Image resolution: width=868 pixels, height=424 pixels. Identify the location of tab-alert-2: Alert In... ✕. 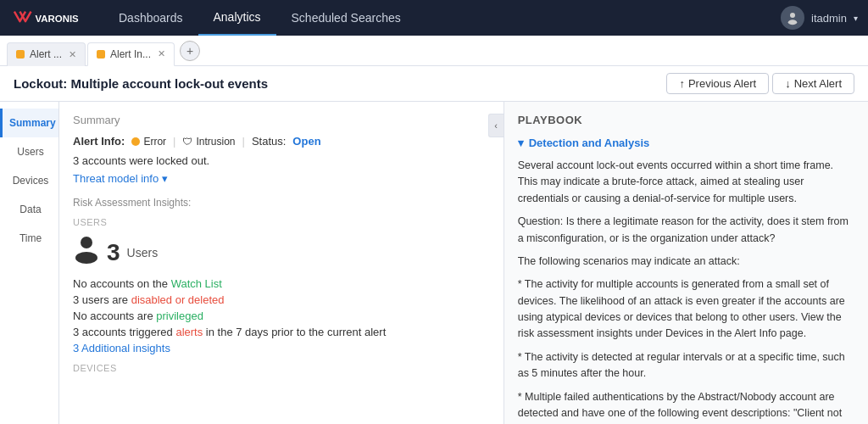
(131, 54).